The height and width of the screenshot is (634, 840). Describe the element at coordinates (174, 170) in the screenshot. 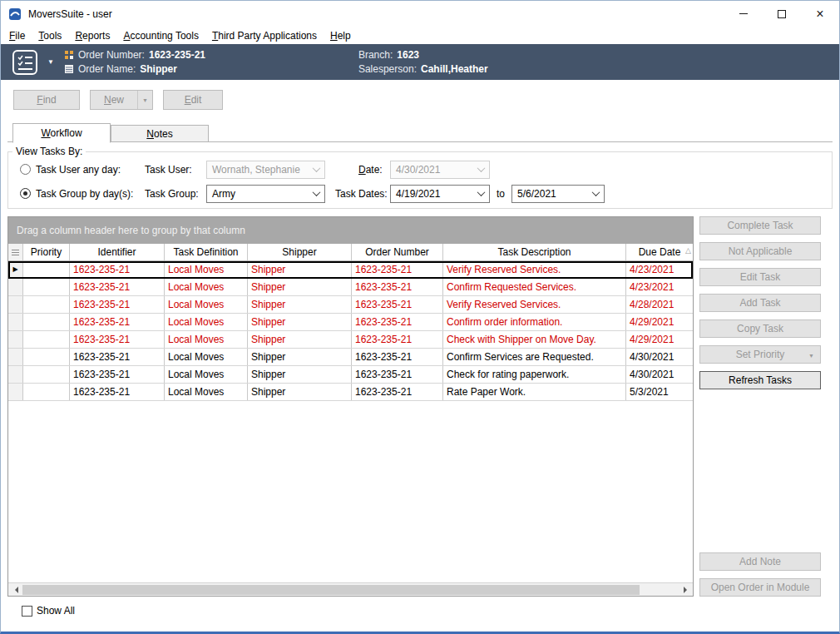

I see `task-user-label: Task User:` at that location.